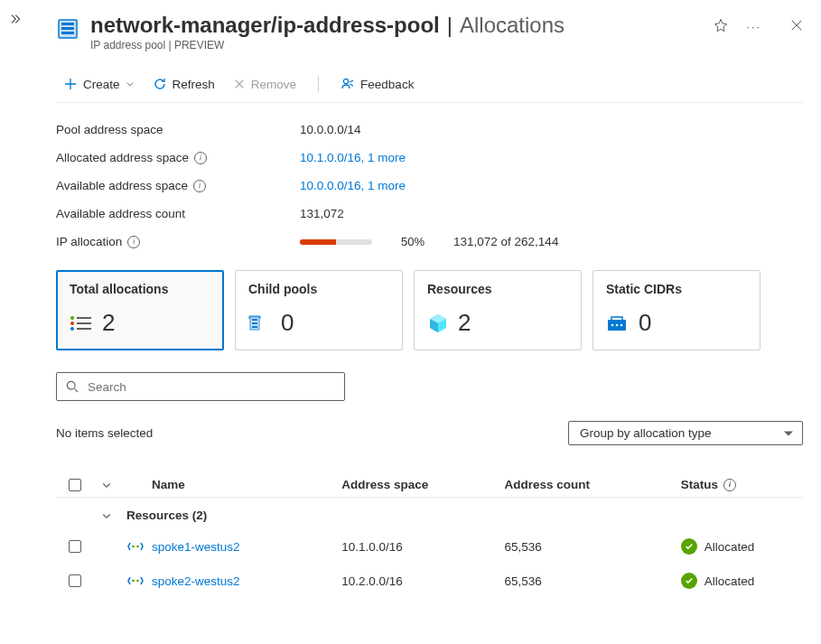 This screenshot has width=821, height=644. What do you see at coordinates (430, 83) in the screenshot?
I see `toolbar: Create Refresh Remove Feedback` at bounding box center [430, 83].